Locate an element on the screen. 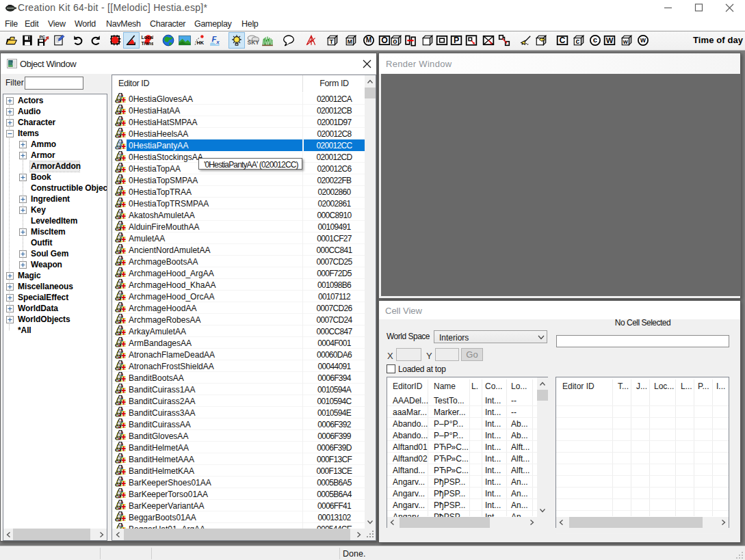  svg-text: C is located at coordinates (562, 40).